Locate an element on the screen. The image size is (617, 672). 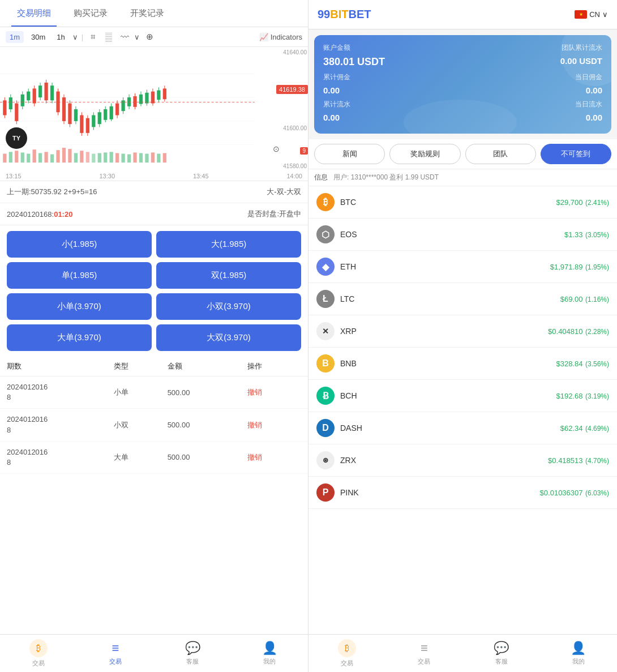
ltc-icon: Ł is located at coordinates (325, 299).